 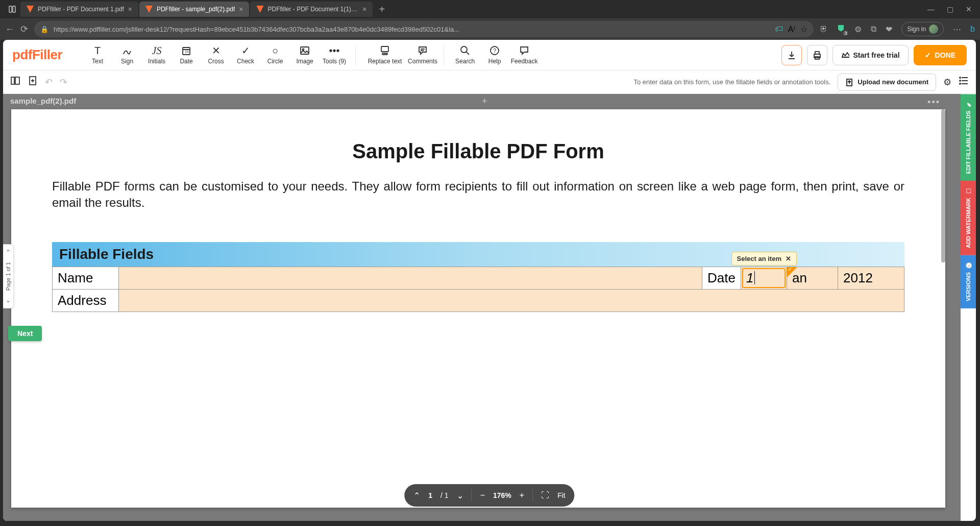 What do you see at coordinates (313, 9) in the screenshot?
I see `tab-title: PDFfiller - PDF Document 1(1).pd` at bounding box center [313, 9].